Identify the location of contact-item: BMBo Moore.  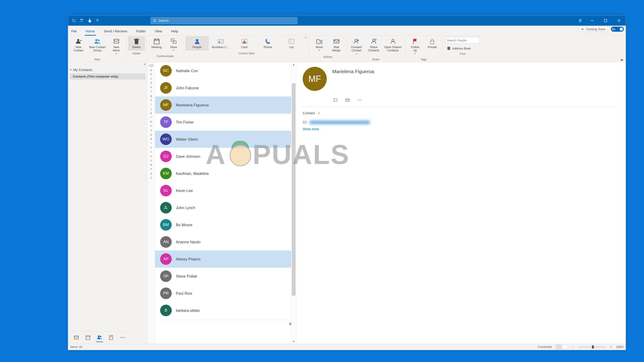
(226, 225).